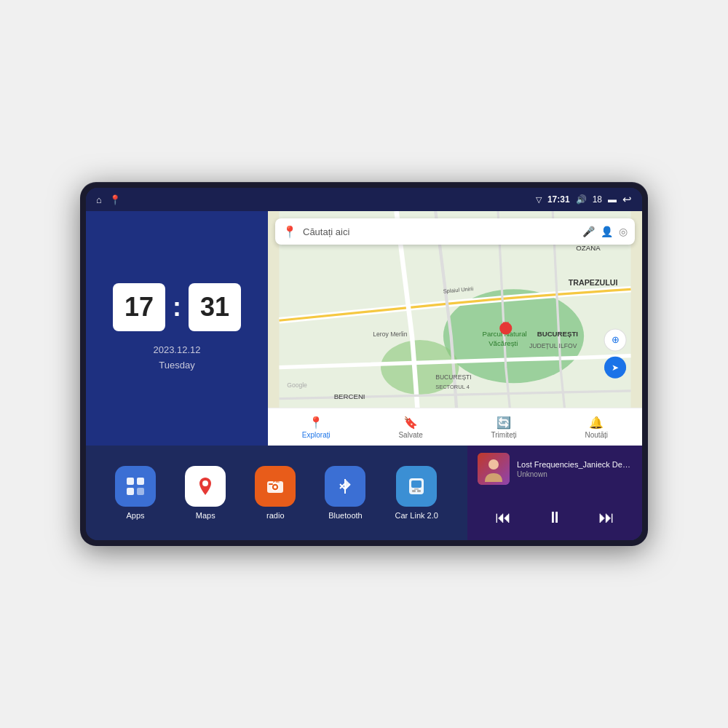  What do you see at coordinates (205, 486) in the screenshot?
I see `maps-icon` at bounding box center [205, 486].